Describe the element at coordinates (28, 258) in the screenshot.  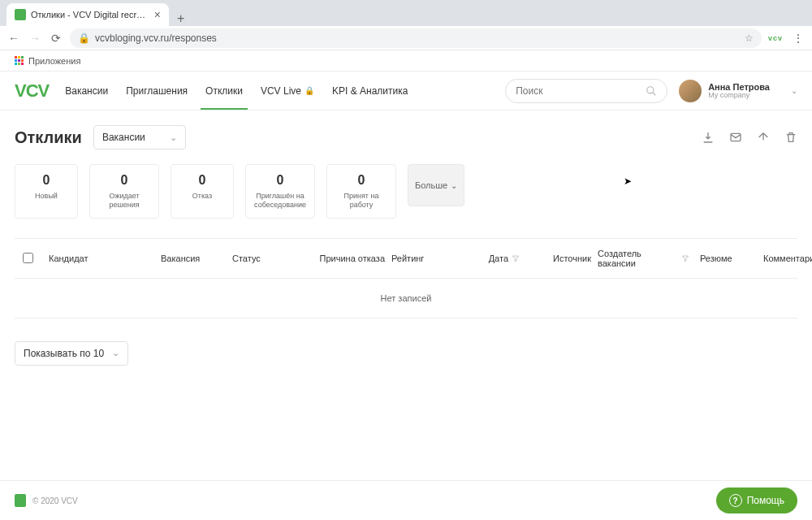
I see `select-all-checkbox` at that location.